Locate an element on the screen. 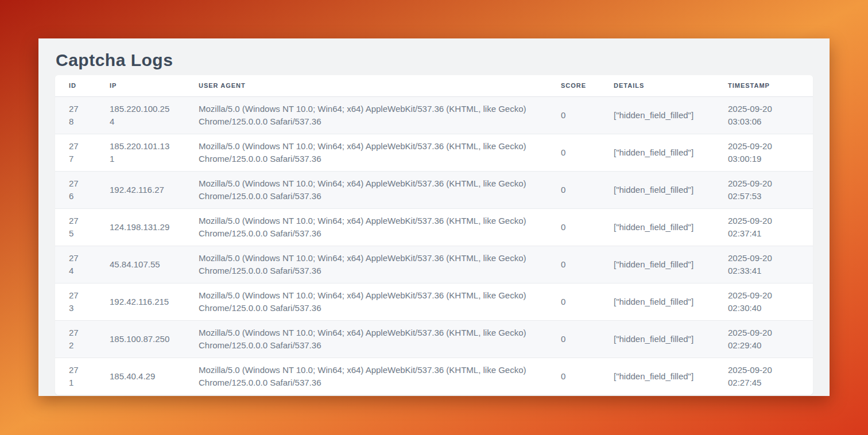  cell-id: 274 is located at coordinates (76, 264).